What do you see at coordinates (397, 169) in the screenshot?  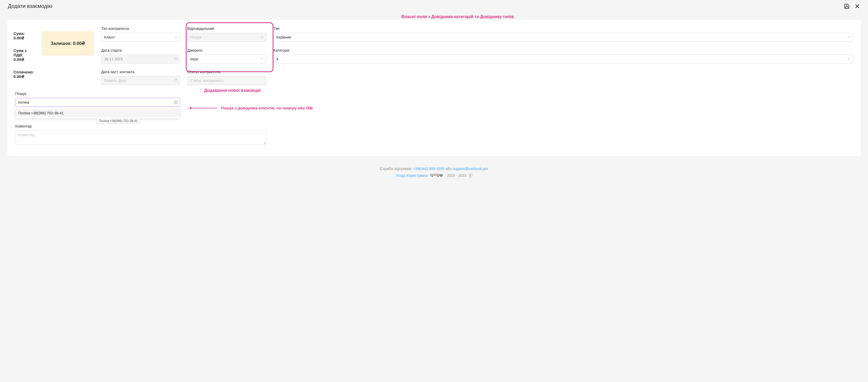 I see `footer-support-prefix: Служба підтримки:` at bounding box center [397, 169].